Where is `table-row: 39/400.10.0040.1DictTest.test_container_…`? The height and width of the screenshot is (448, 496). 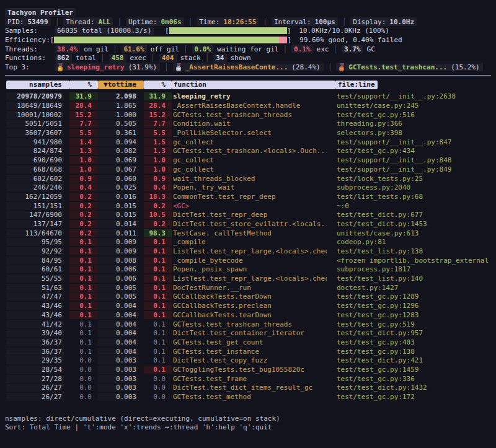
table-row: 39/400.10.0040.1DictTest.test_container_… is located at coordinates (249, 333).